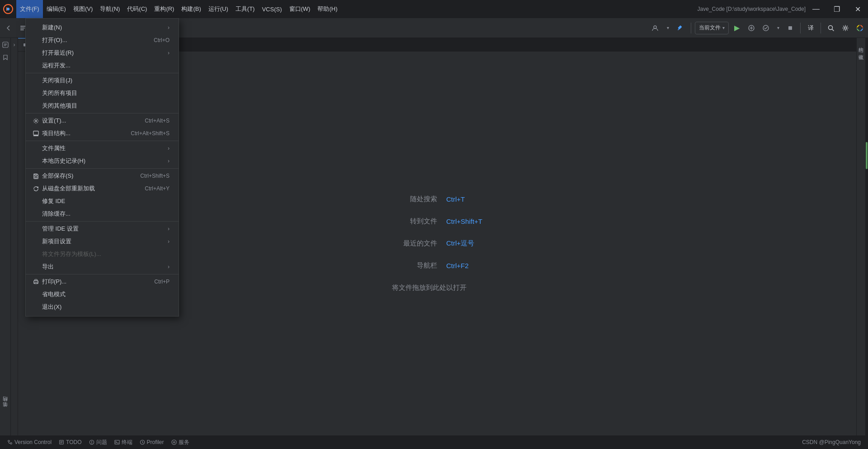 The width and height of the screenshot is (868, 449). What do you see at coordinates (737, 28) in the screenshot?
I see `run-button: ▶` at bounding box center [737, 28].